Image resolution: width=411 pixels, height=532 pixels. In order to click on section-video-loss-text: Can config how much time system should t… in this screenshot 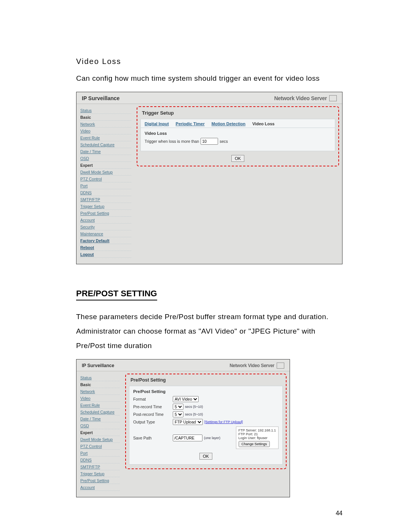, I will do `click(209, 78)`.